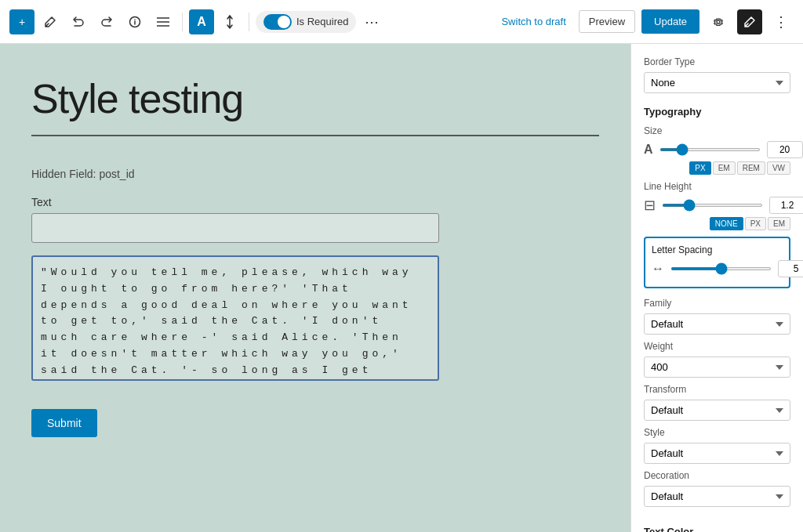 This screenshot has width=803, height=532. Describe the element at coordinates (717, 324) in the screenshot. I see `family-select: Default Arial Helvetica Georgia` at that location.